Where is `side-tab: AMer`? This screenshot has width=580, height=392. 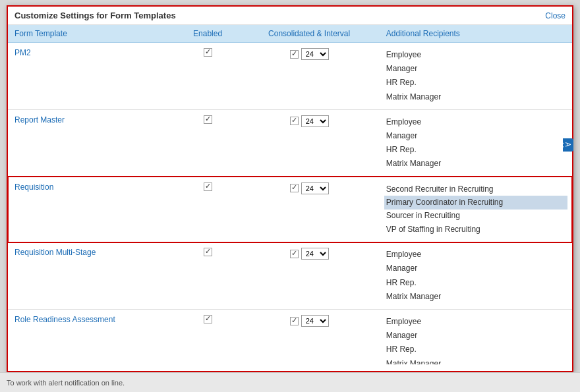 side-tab: AMer is located at coordinates (568, 145).